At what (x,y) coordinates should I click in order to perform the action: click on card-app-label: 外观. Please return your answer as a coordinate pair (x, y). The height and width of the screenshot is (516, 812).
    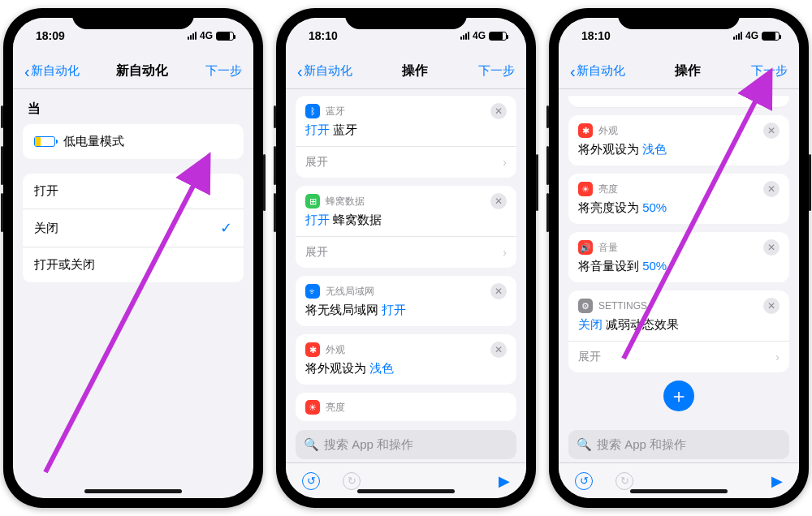
    Looking at the image, I should click on (335, 350).